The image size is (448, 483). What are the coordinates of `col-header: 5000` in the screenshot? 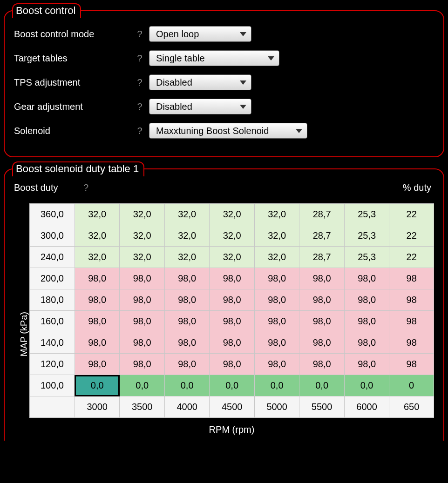 It's located at (277, 407).